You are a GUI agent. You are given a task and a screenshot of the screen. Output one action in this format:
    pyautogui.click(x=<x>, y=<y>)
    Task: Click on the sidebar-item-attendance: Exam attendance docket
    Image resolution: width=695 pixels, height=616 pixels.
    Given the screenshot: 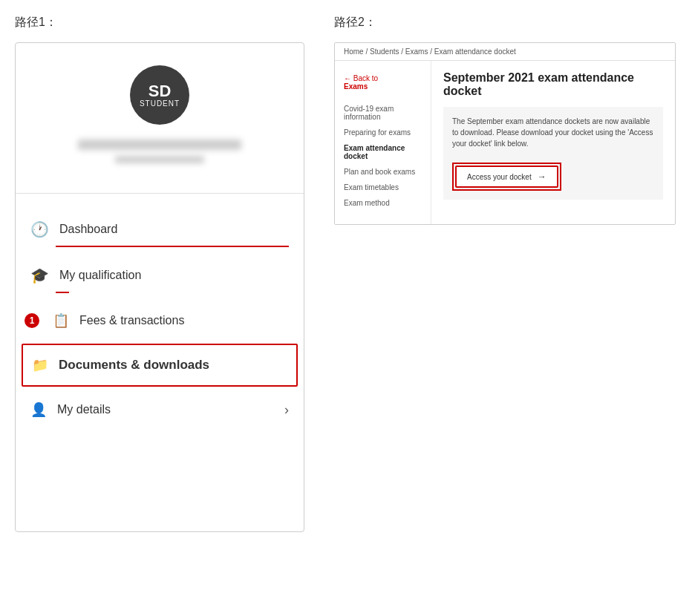 What is the action you would take?
    pyautogui.click(x=383, y=152)
    